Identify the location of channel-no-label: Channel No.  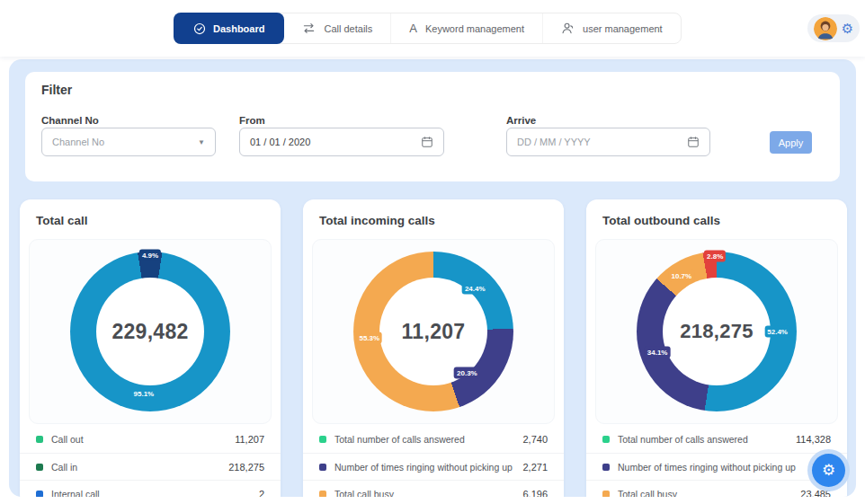
(70, 120).